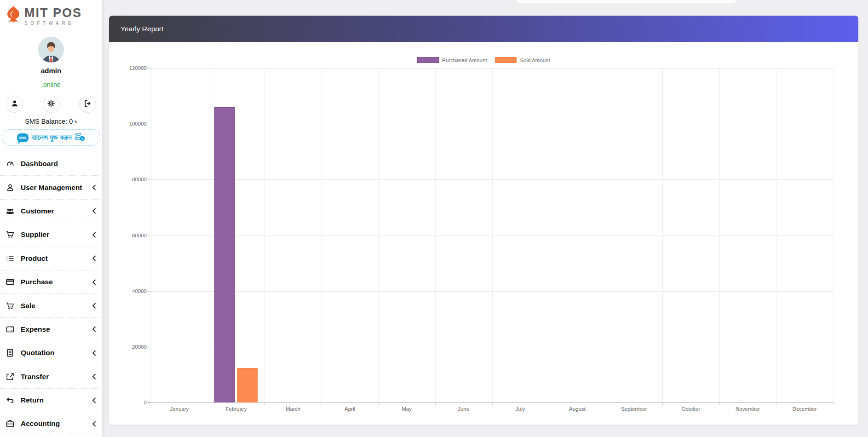  Describe the element at coordinates (139, 236) in the screenshot. I see `y-axis-label: 60000` at that location.